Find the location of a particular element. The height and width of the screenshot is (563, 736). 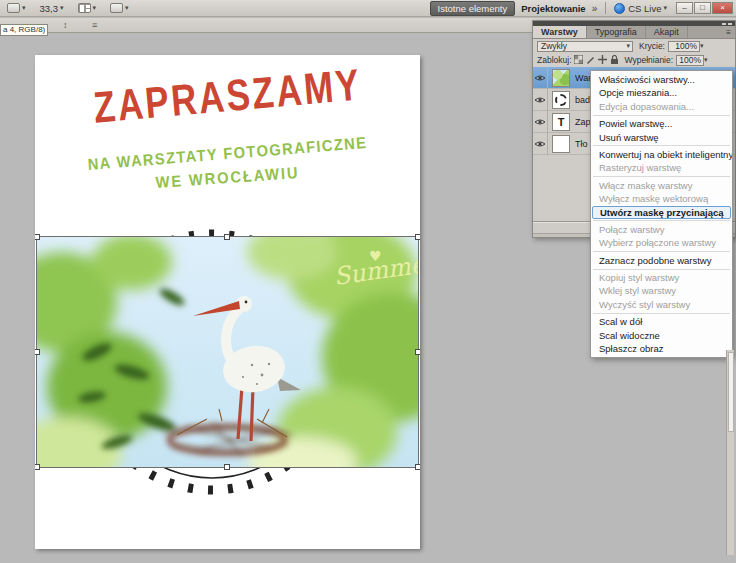

document-tab: a 4, RGB/8) is located at coordinates (24, 30).